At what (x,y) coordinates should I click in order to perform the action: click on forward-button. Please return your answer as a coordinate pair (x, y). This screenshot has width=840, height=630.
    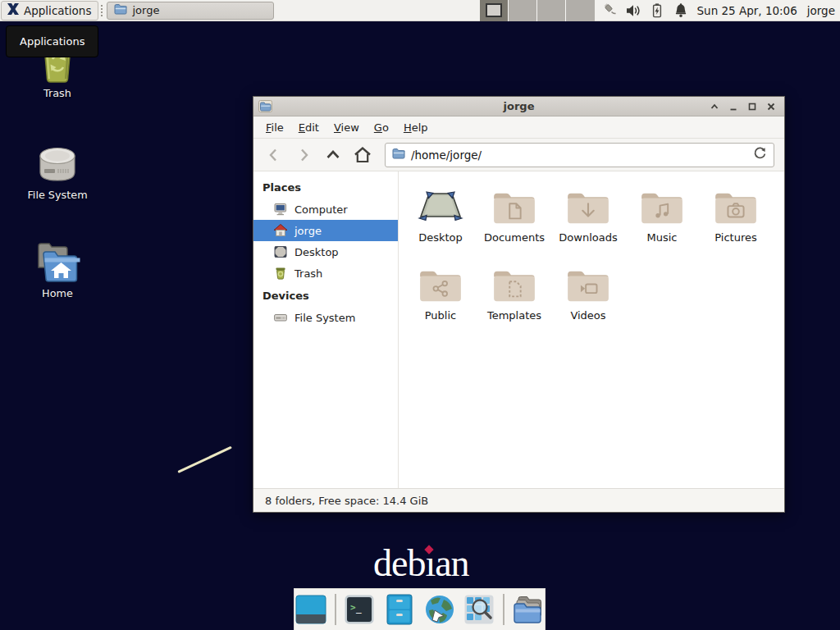
    Looking at the image, I should click on (304, 155).